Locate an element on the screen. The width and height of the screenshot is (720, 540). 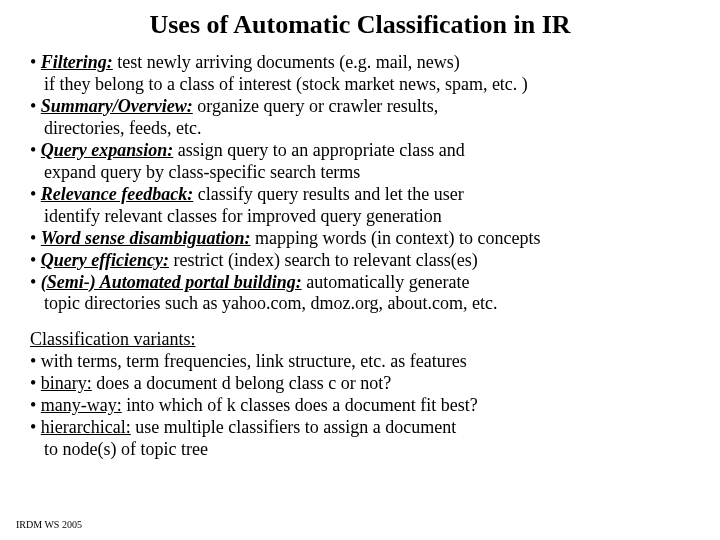
use-term: Query expansion: is located at coordinates (108, 150).